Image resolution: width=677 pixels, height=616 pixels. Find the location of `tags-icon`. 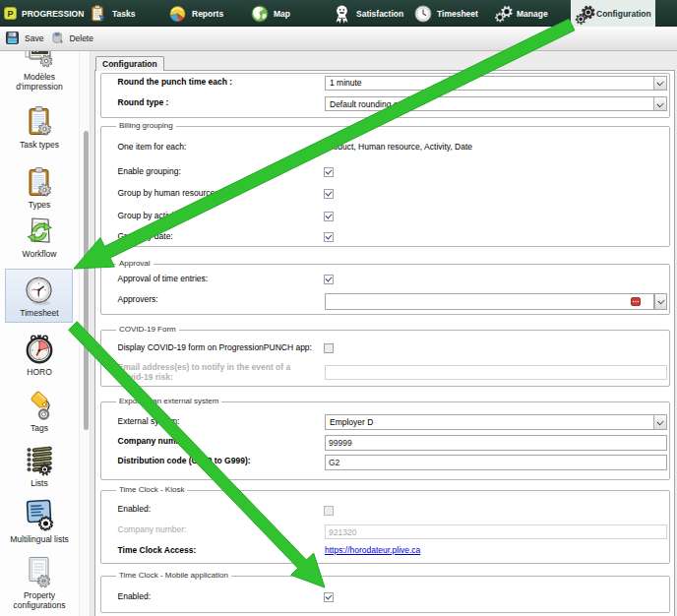

tags-icon is located at coordinates (39, 405).